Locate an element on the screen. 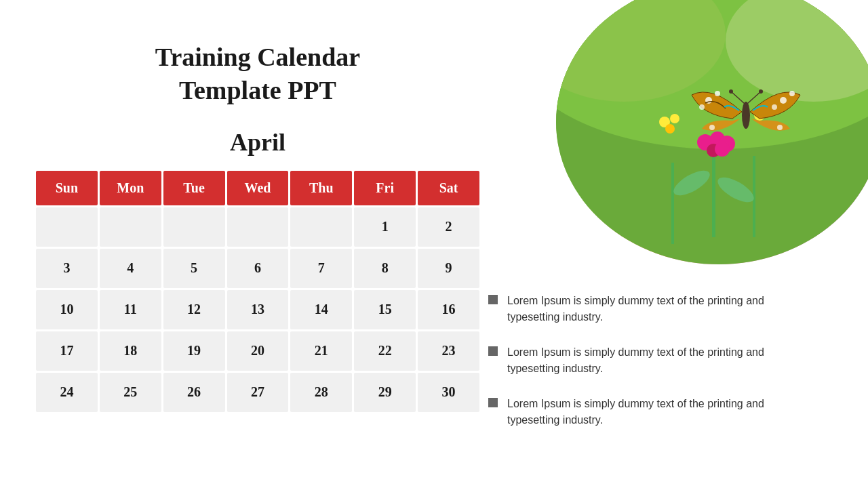 This screenshot has width=868, height=488. calendar-day-8: 8 is located at coordinates (385, 268).